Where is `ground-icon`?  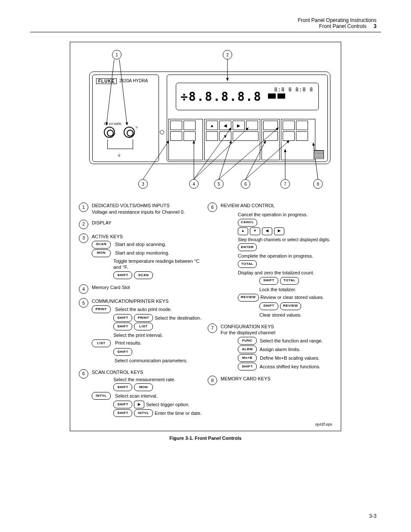
ground-icon is located at coordinates (120, 153).